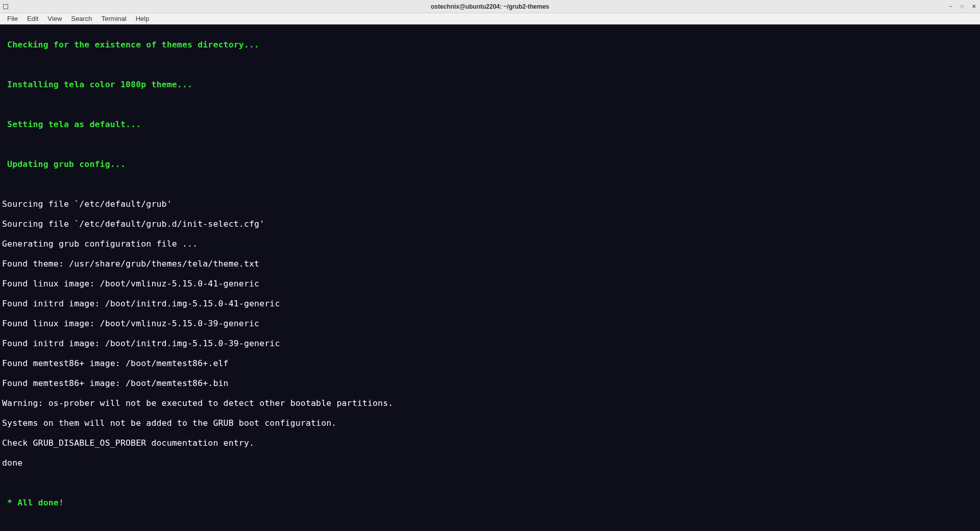  I want to click on output-line: Sourcing file `/etc/default/grub.d/init-…, so click(490, 224).